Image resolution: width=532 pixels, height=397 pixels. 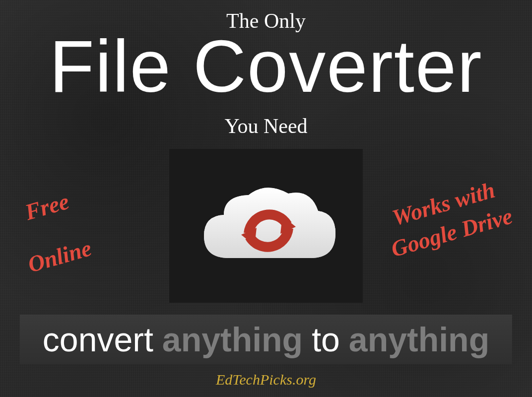 What do you see at coordinates (419, 339) in the screenshot?
I see `tagline-word-anything-2: anything` at bounding box center [419, 339].